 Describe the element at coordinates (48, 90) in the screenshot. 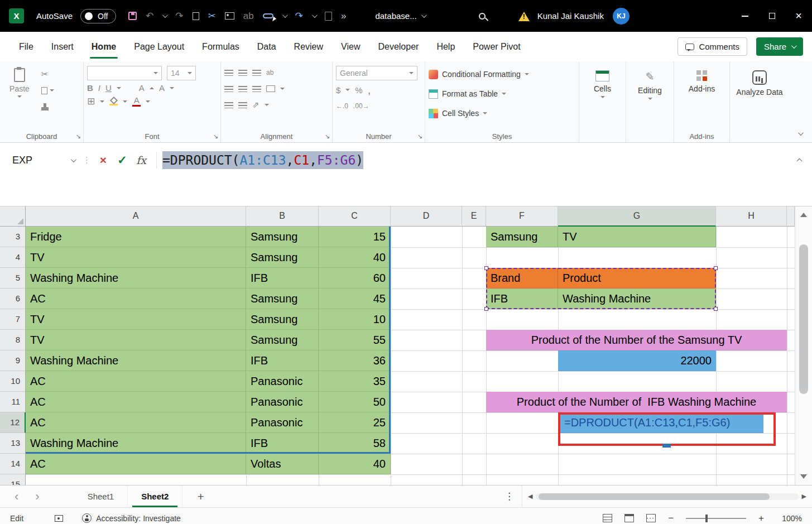

I see `copy-button` at that location.